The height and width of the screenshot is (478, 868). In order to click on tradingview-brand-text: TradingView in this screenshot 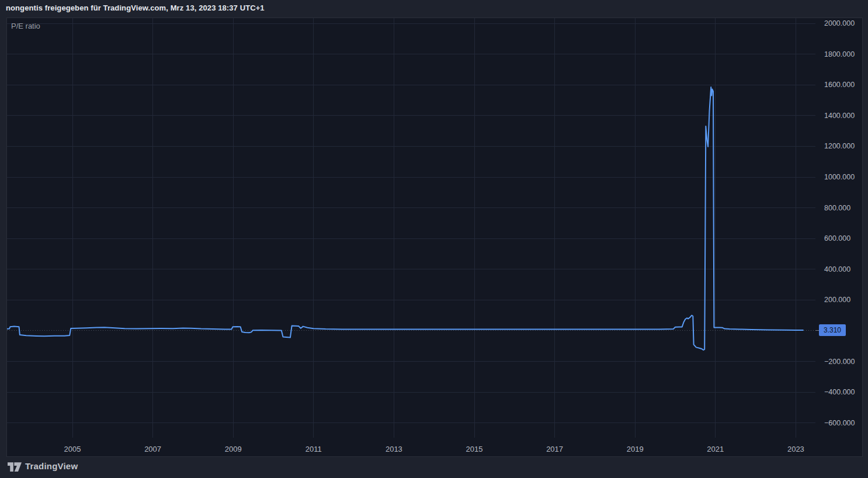, I will do `click(51, 466)`.